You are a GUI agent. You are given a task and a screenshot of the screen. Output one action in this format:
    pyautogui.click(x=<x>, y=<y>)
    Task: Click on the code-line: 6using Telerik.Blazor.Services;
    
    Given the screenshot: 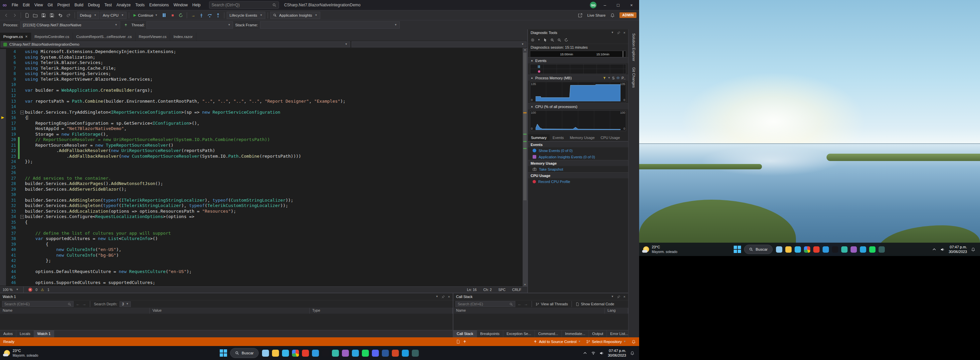 What is the action you would take?
    pyautogui.click(x=261, y=63)
    